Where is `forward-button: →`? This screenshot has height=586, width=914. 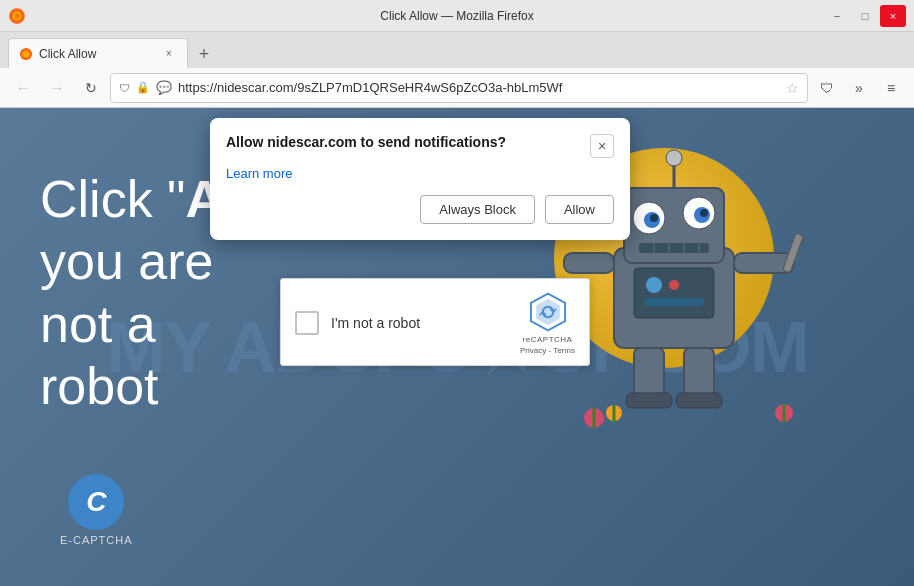
forward-button: → is located at coordinates (57, 88).